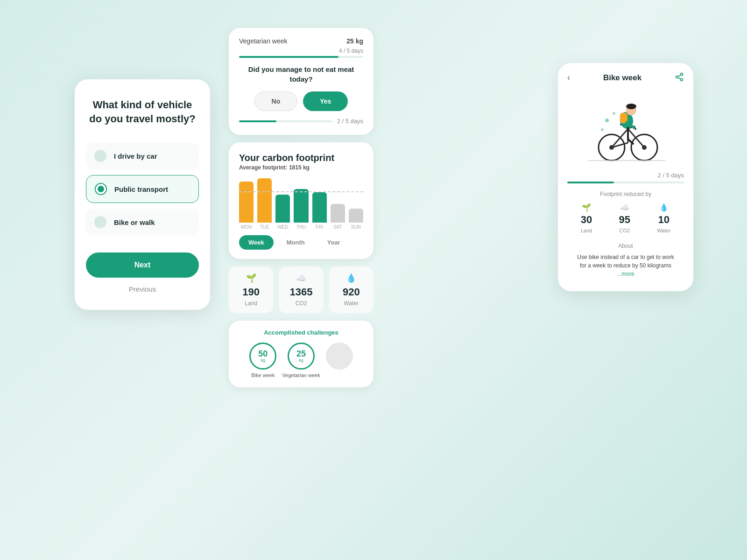  What do you see at coordinates (586, 220) in the screenshot?
I see `fp-land-value: 30` at bounding box center [586, 220].